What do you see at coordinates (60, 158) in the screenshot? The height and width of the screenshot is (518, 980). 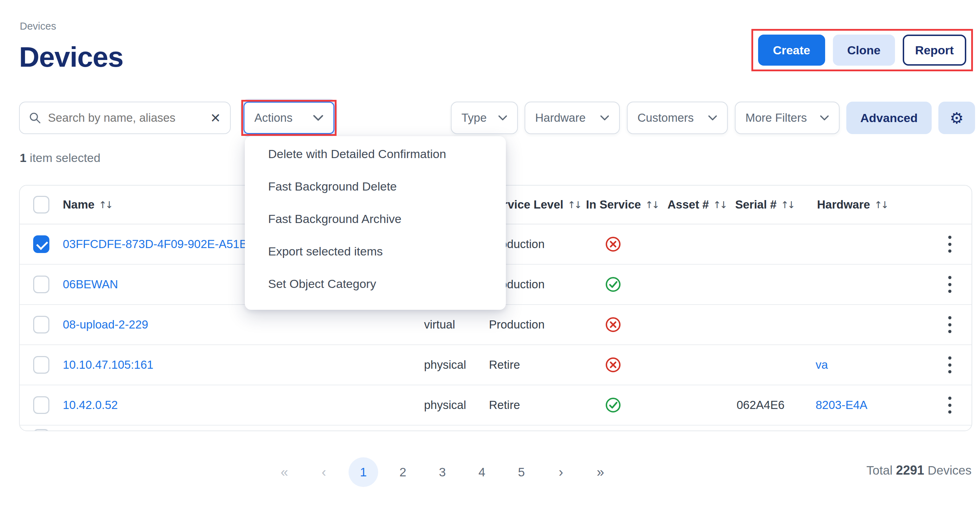 I see `selection-status: 1 item selected` at bounding box center [60, 158].